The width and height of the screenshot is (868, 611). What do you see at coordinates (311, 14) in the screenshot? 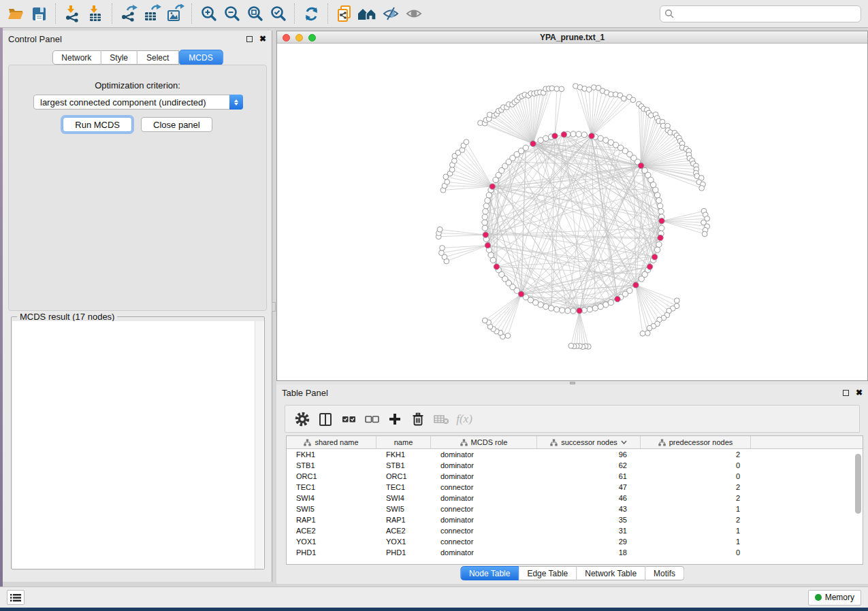
I see `refresh-layout-button` at bounding box center [311, 14].